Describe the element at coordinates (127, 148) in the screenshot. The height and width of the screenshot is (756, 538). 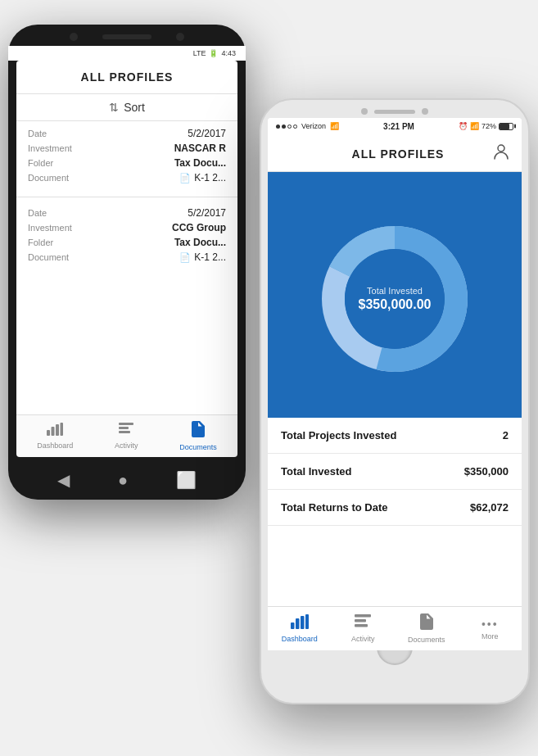
I see `android-field-investment-1: Investment NASCAR R` at that location.